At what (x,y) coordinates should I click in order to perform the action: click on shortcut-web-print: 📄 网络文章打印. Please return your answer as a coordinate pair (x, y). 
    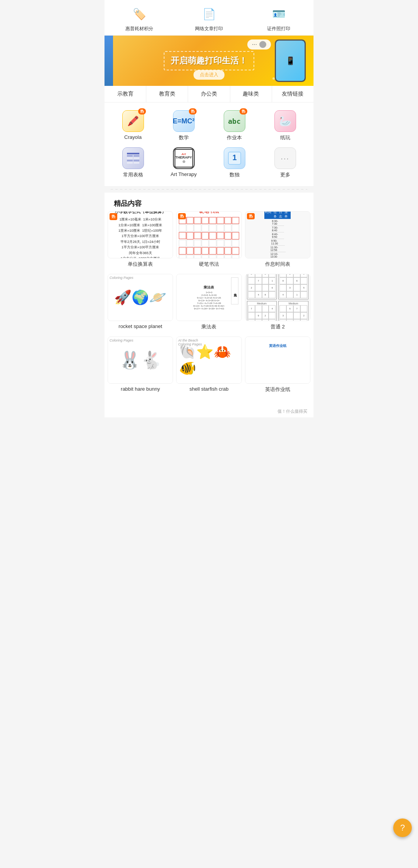
    Looking at the image, I should click on (209, 19).